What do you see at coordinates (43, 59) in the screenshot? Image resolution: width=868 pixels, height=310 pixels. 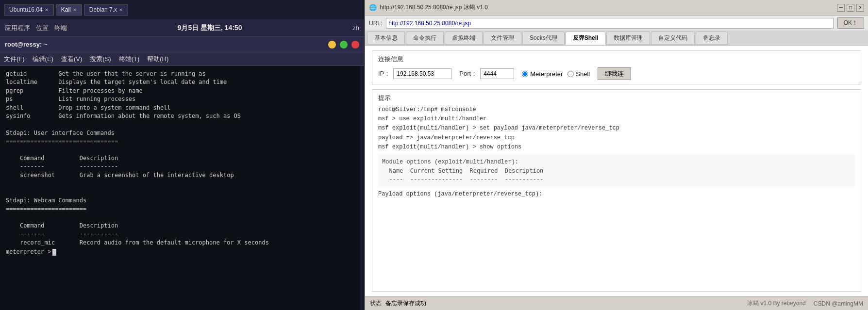 I see `menu-edit: 编辑(E)` at bounding box center [43, 59].